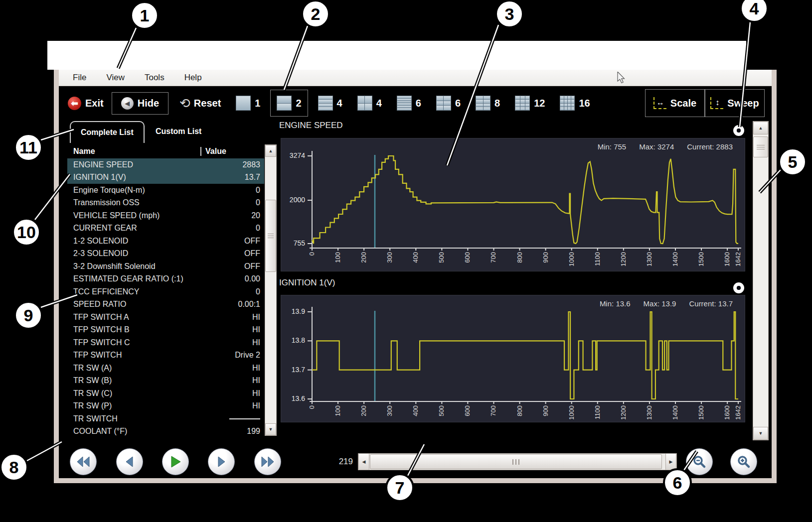 This screenshot has width=812, height=522. I want to click on table-row: TFP SWITCH BHI, so click(165, 330).